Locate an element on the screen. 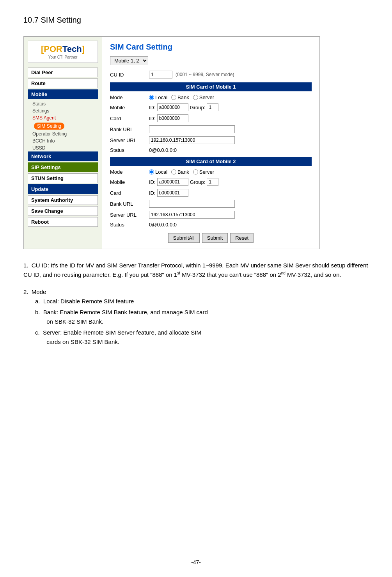 This screenshot has width=392, height=577. sidebar-item-dial-peer: Dial Peer is located at coordinates (63, 73).